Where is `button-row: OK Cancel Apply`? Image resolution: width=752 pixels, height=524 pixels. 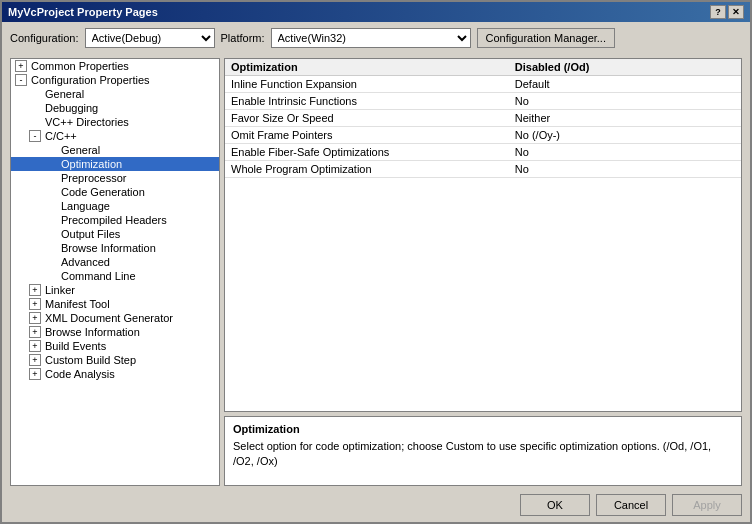 button-row: OK Cancel Apply is located at coordinates (376, 506).